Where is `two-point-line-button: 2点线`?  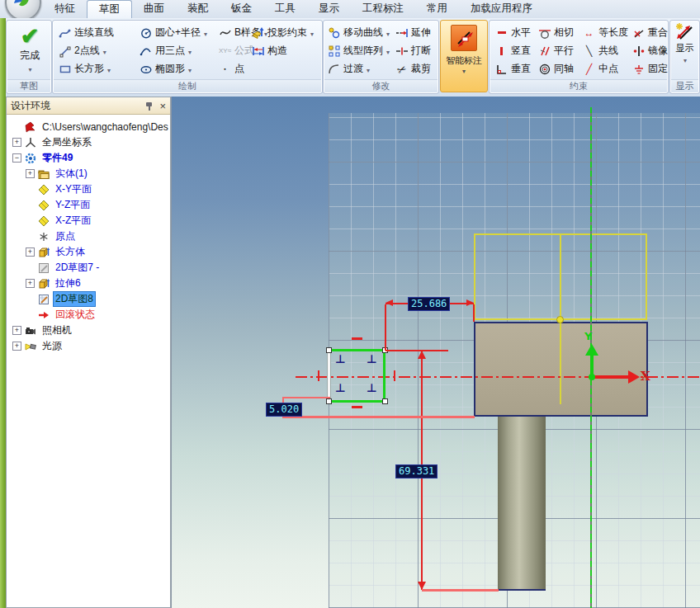 two-point-line-button: 2点线 is located at coordinates (83, 51).